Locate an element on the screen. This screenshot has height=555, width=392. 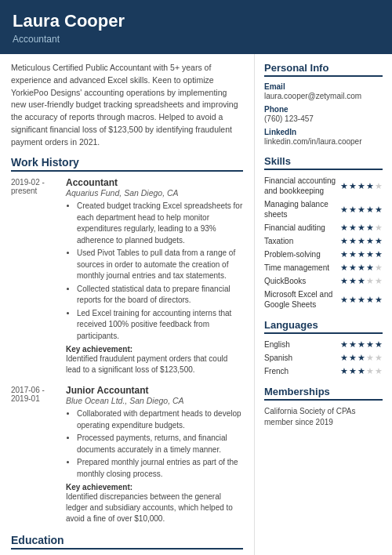
language-name: Spanish is located at coordinates (278, 357).